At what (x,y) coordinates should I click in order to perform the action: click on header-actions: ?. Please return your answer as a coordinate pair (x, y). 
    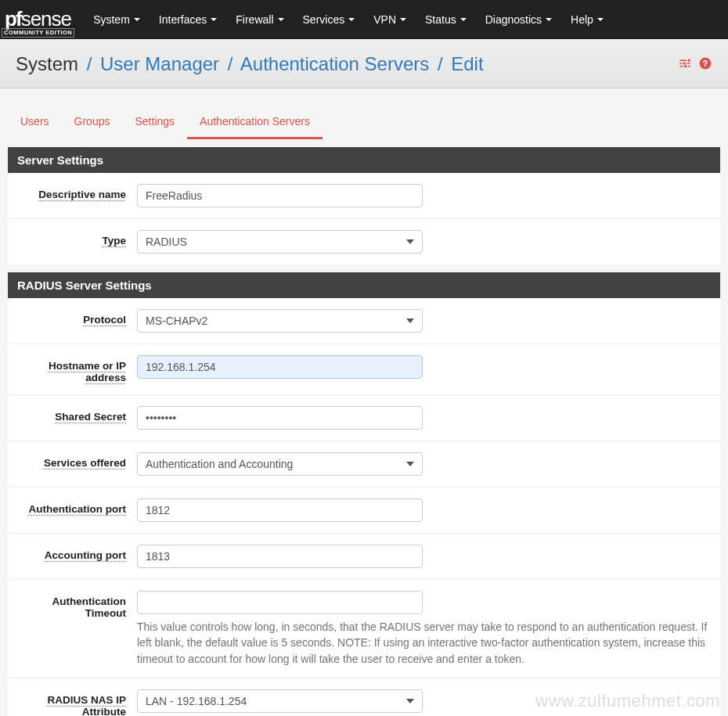
    Looking at the image, I should click on (695, 64).